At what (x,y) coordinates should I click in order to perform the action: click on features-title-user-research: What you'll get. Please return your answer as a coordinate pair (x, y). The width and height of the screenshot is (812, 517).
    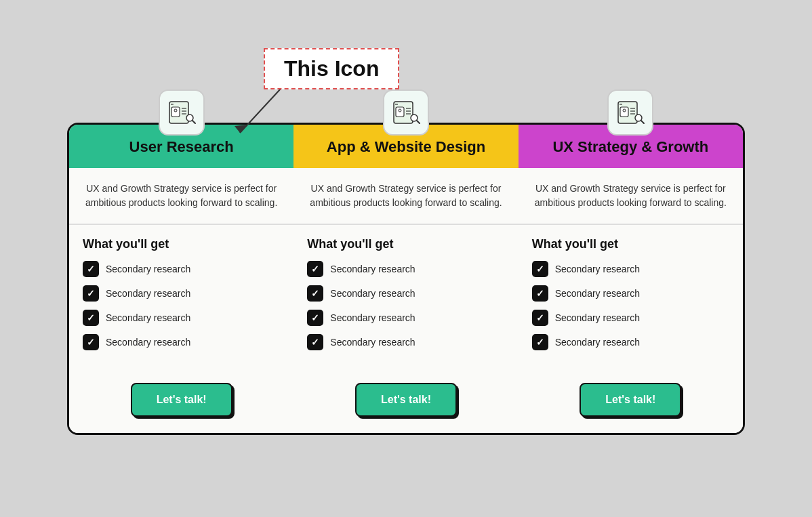
    Looking at the image, I should click on (182, 244).